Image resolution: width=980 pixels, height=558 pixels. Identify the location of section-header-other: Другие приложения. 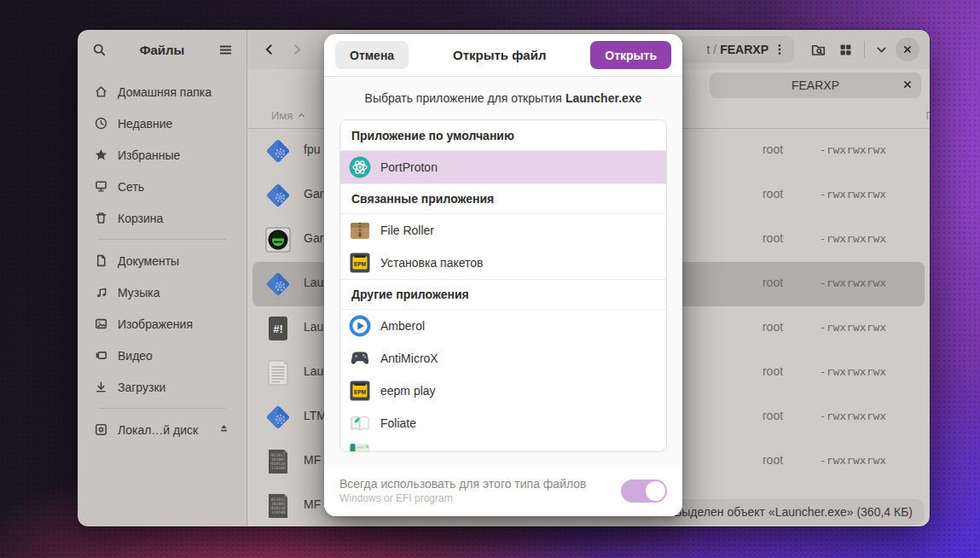
(503, 294).